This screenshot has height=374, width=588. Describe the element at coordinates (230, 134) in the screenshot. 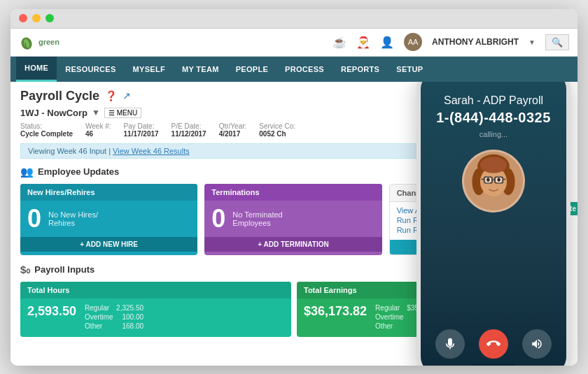

I see `qtr-value: 4/2017` at that location.